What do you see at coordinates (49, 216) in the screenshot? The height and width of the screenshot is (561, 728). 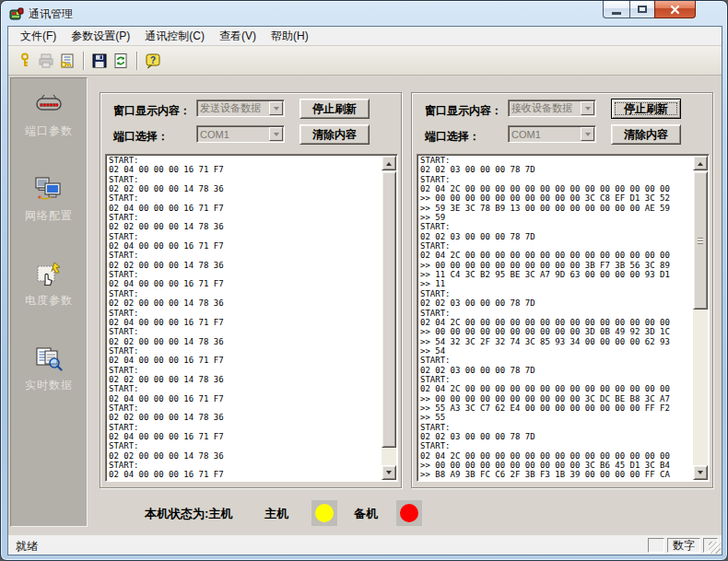 I see `sidebar-item-label: 网络配置` at bounding box center [49, 216].